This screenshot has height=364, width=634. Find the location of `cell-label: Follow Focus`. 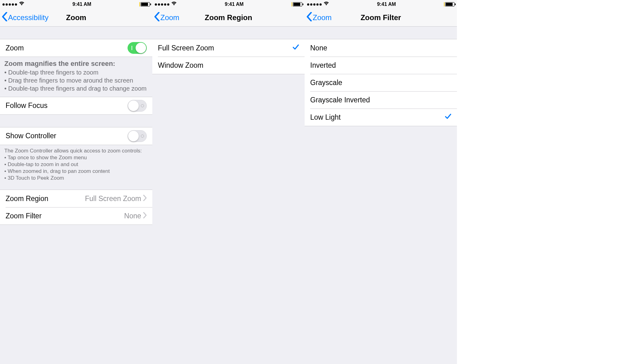

cell-label: Follow Focus is located at coordinates (67, 106).